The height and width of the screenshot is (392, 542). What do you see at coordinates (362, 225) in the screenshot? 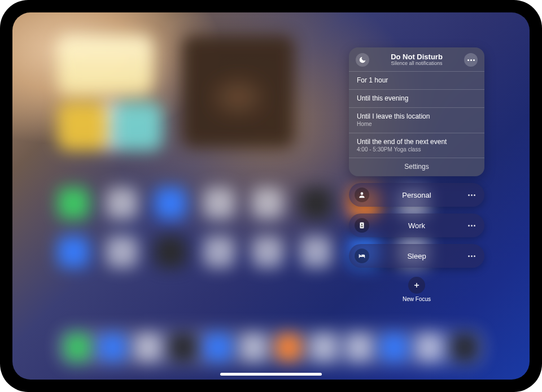
I see `badge-icon` at bounding box center [362, 225].